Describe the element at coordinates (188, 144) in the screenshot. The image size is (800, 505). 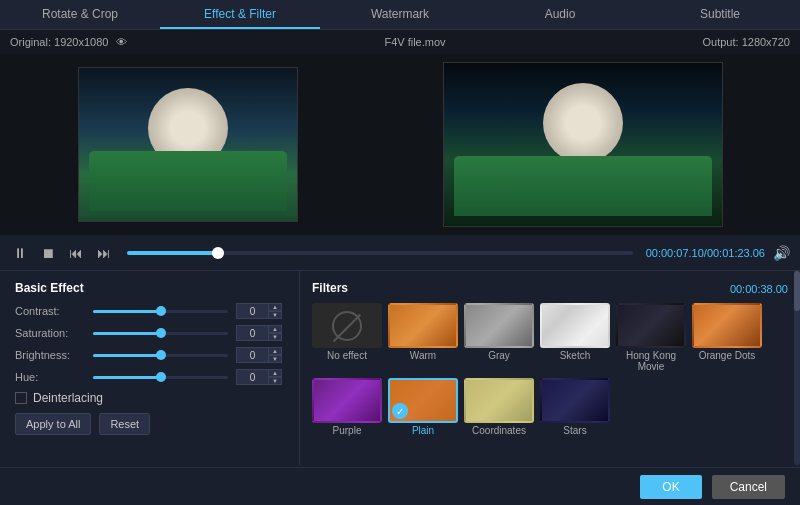
I see `video-preview-original` at that location.